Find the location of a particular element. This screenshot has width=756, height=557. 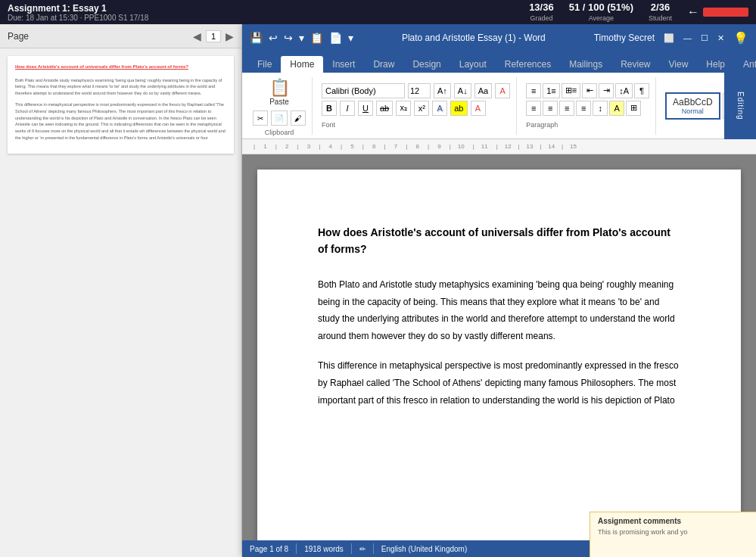

tab-draw: Draw is located at coordinates (384, 64).